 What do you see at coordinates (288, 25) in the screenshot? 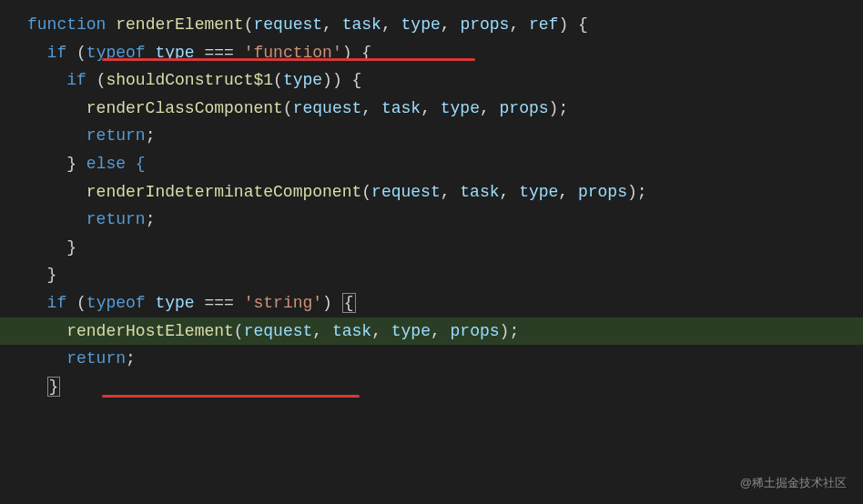
I see `param: request` at bounding box center [288, 25].